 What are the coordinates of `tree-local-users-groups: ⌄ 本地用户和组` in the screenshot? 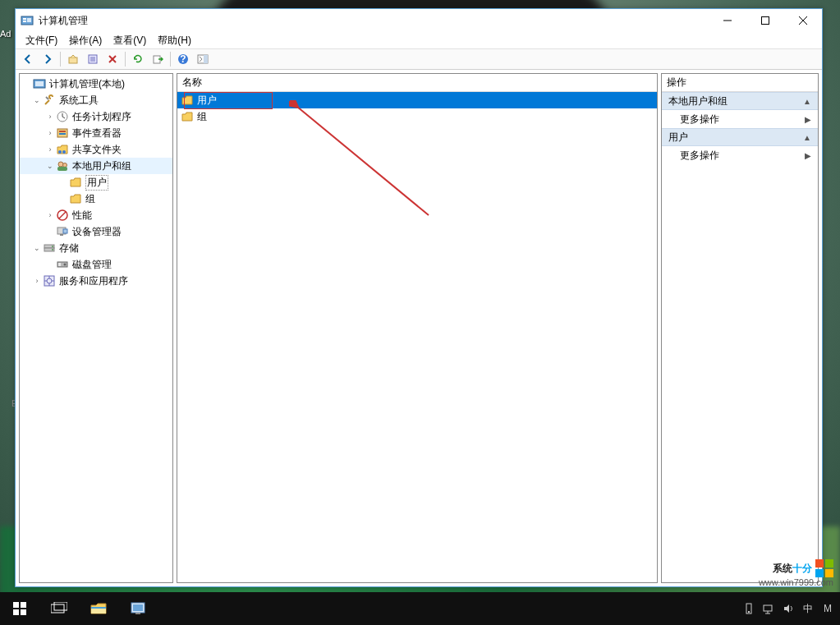 It's located at (96, 166).